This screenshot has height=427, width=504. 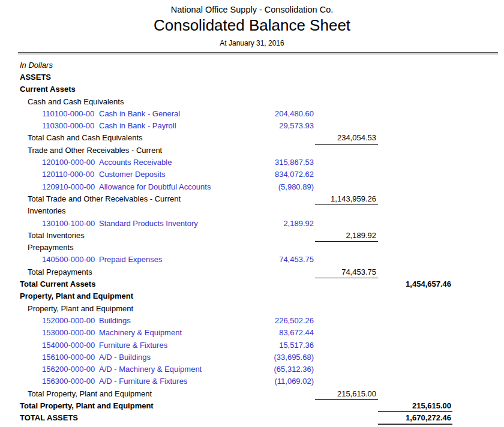 What do you see at coordinates (252, 163) in the screenshot?
I see `account-row: 120100-000-00Accounts Receivable315,867.…` at bounding box center [252, 163].